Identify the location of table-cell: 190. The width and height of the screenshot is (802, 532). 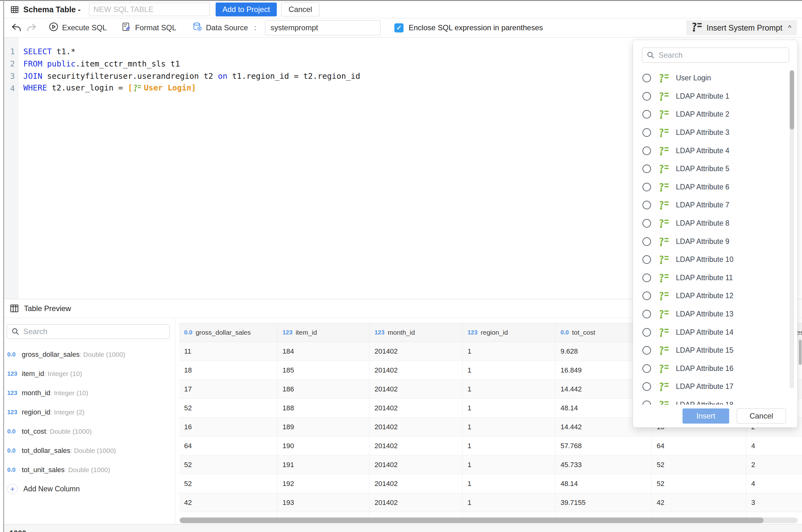
(323, 446).